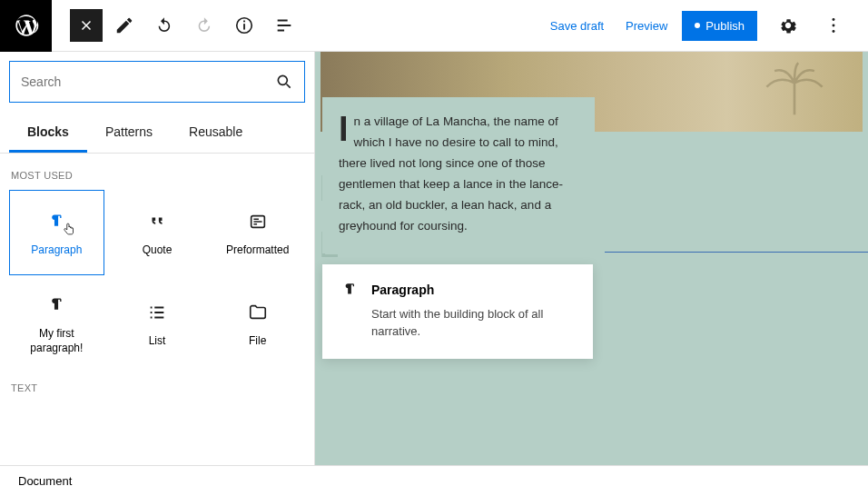  I want to click on inserter-tabs: Blocks Patterns Reusable, so click(157, 133).